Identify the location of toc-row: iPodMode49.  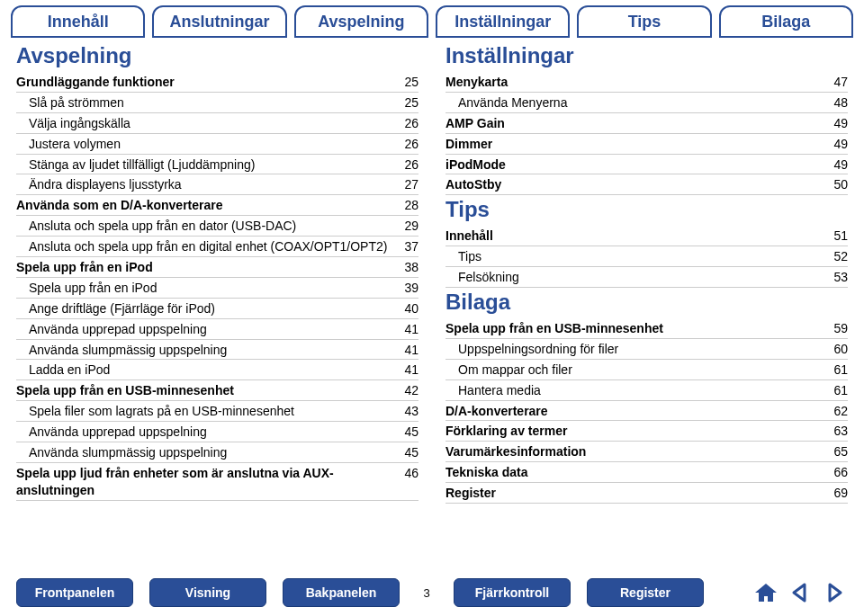
(646, 165).